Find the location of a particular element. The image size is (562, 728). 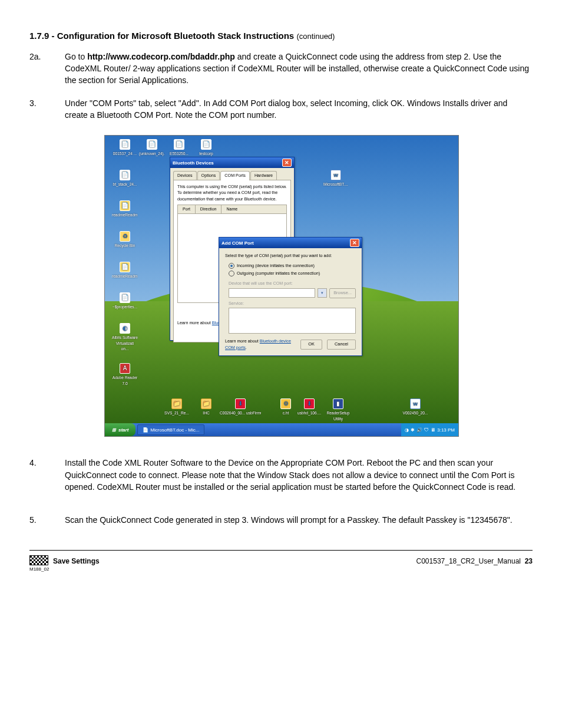

desktop-icon: 📄001537_24 ... is located at coordinates (125, 148).